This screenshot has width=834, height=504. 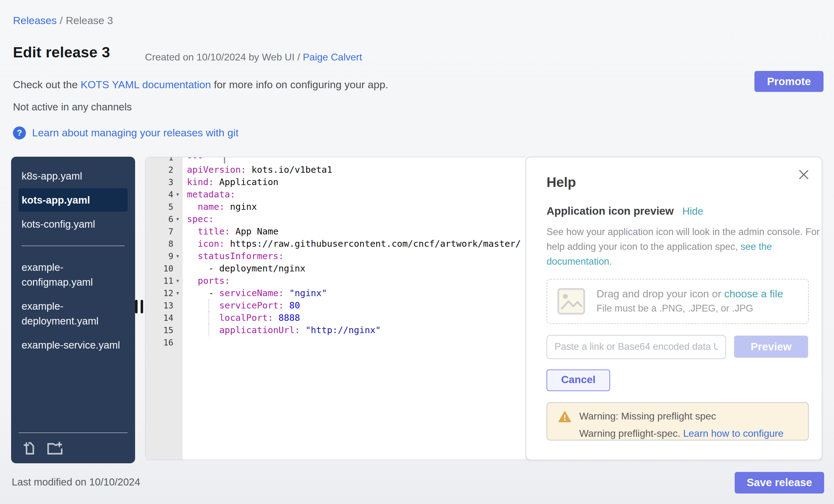 What do you see at coordinates (578, 380) in the screenshot?
I see `cancel-button: Cancel` at bounding box center [578, 380].